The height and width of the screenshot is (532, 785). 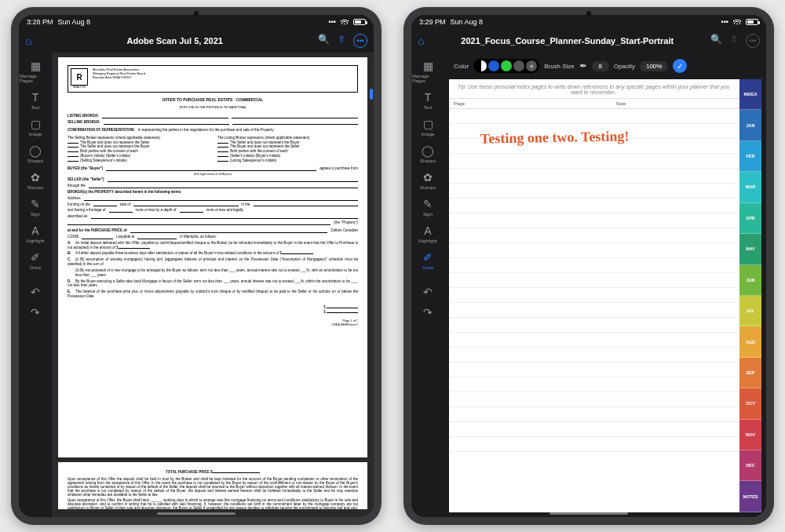 What do you see at coordinates (750, 296) in the screenshot?
I see `month-tabs: INDEXJANFEBMARAPRMAYJUNJULAUGSEPOCTNOVDE…` at bounding box center [750, 296].